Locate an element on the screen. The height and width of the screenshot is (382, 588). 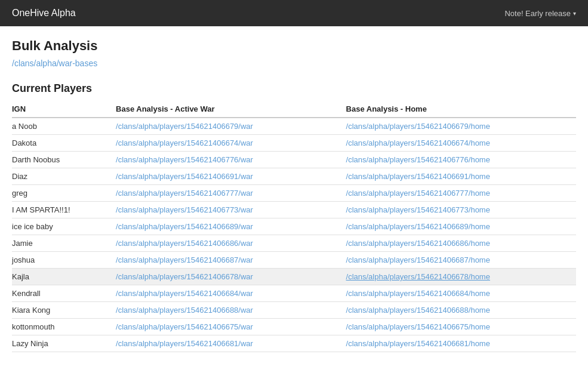
notice-text: Note! Early release is located at coordinates (537, 13).